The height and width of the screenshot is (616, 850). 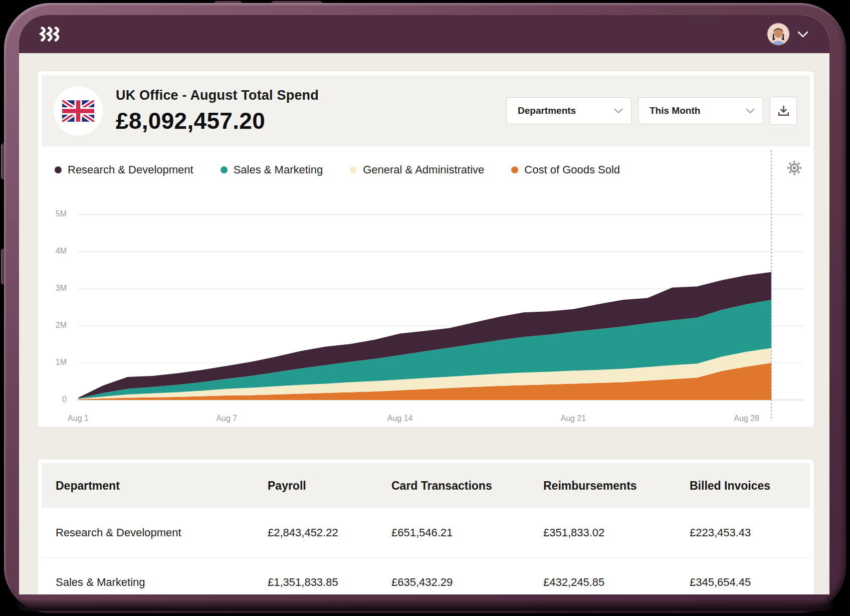 I want to click on departments-select-label: Departments, so click(x=547, y=111).